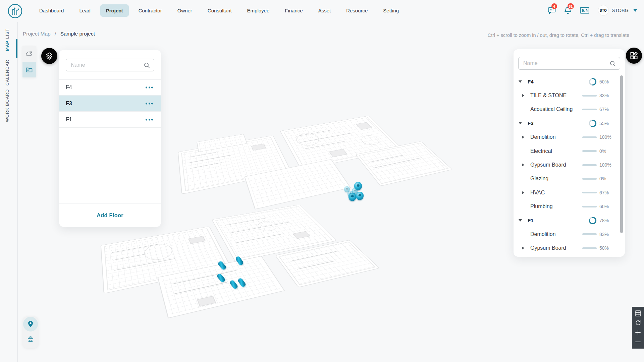 This screenshot has width=644, height=362. Describe the element at coordinates (294, 11) in the screenshot. I see `nav-item-finance: Finance` at that location.